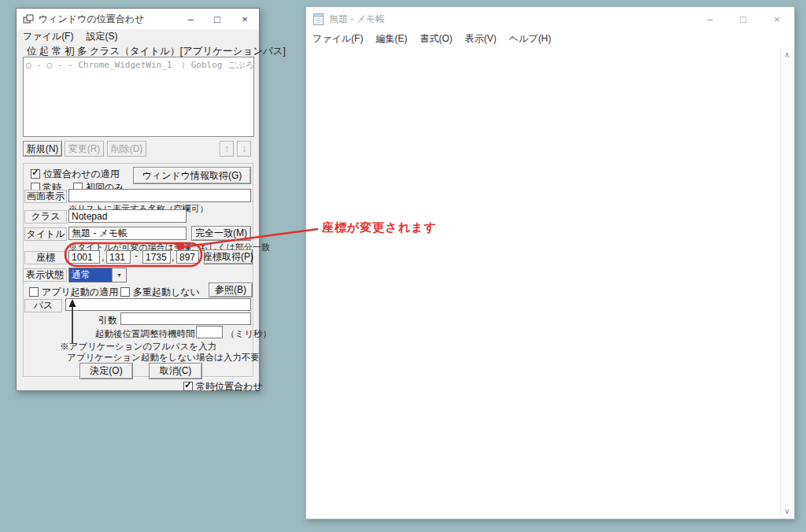  I want to click on path-input, so click(158, 305).